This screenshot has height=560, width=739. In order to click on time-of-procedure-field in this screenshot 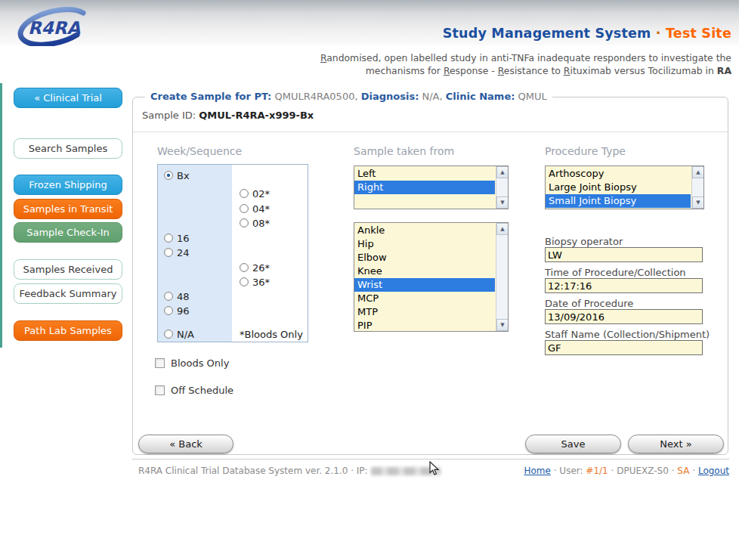, I will do `click(624, 286)`.